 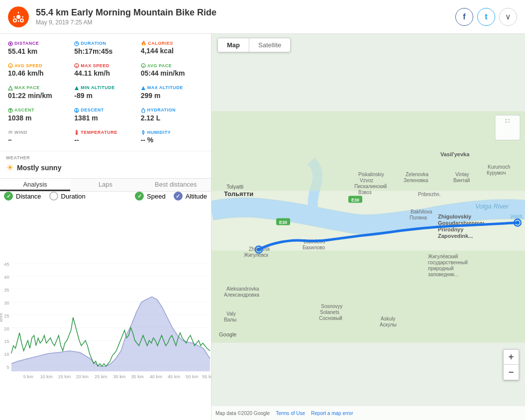 What do you see at coordinates (388, 324) in the screenshot?
I see `svg-text: Аскулы` at bounding box center [388, 324].